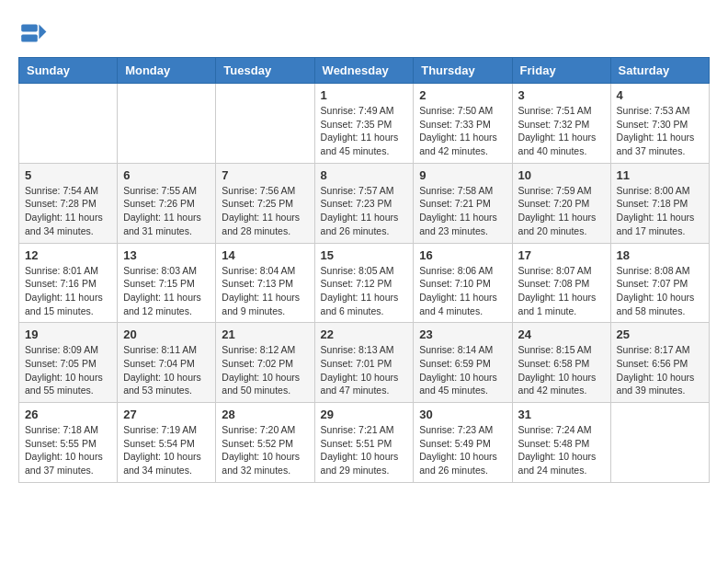 The width and height of the screenshot is (728, 563). I want to click on day-info: Sunrise: 7:21 AM Sunset: 5:51 PM Dayligh…, so click(364, 451).